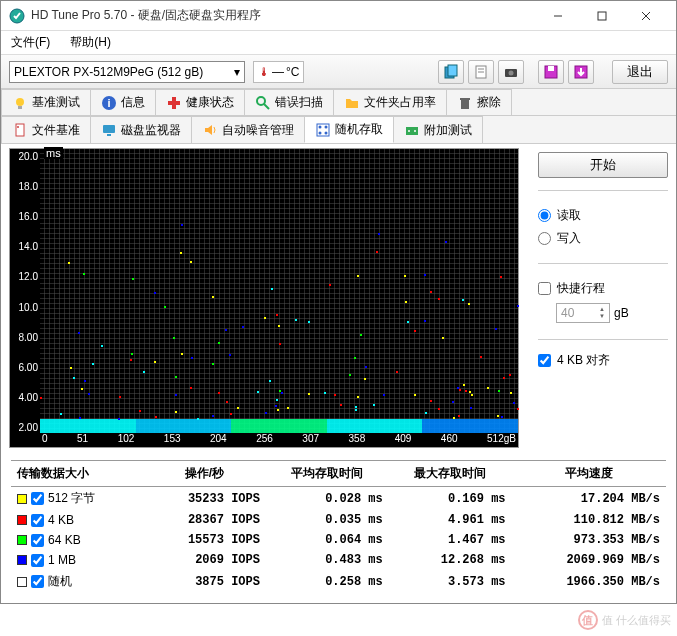 The width and height of the screenshot is (677, 636). What do you see at coordinates (46, 130) in the screenshot?
I see `tab-文件基准: 文件基准` at bounding box center [46, 130].